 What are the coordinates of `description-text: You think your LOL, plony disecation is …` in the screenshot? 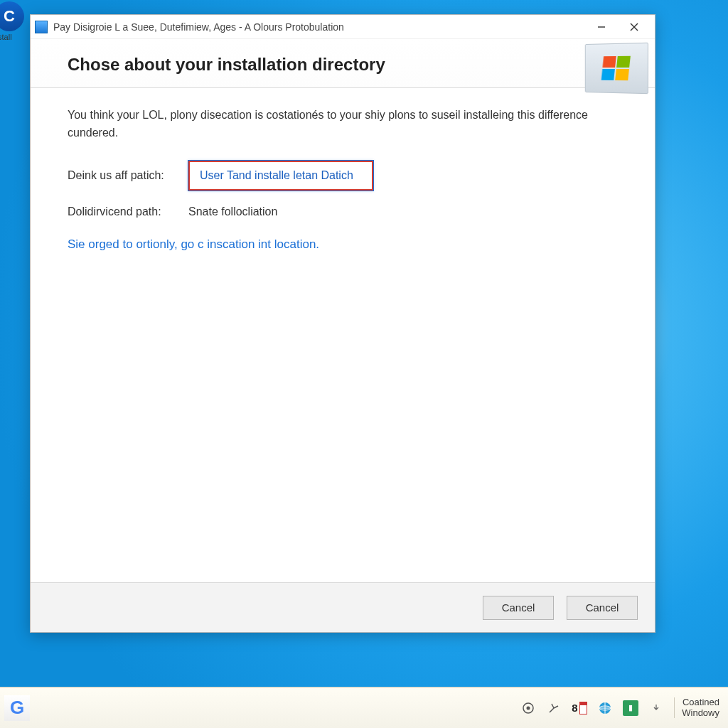 It's located at (338, 124).